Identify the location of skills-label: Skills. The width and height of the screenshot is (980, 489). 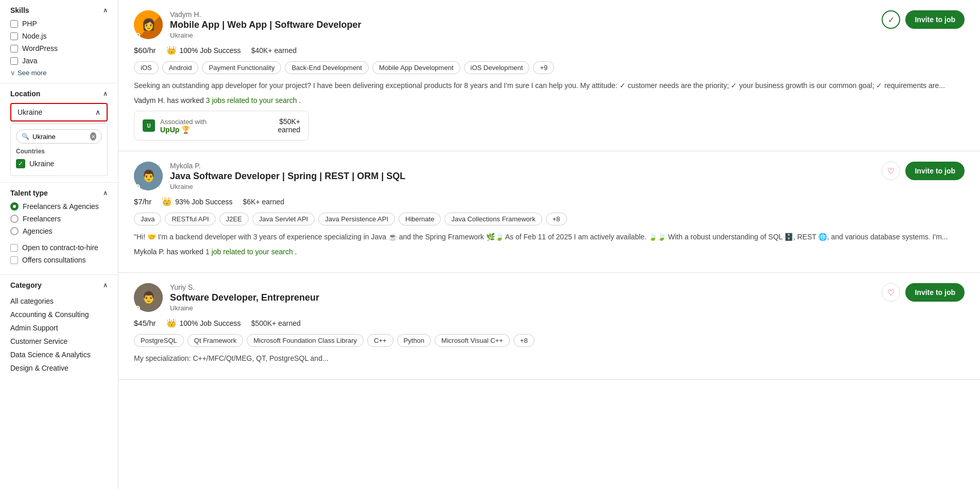
(20, 10).